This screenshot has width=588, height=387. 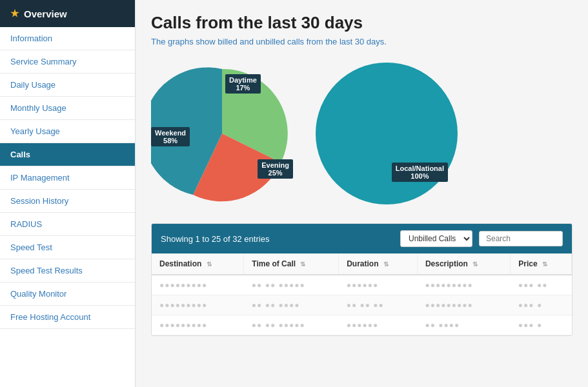 I want to click on page-title: Calls from the last 30 days, so click(x=361, y=23).